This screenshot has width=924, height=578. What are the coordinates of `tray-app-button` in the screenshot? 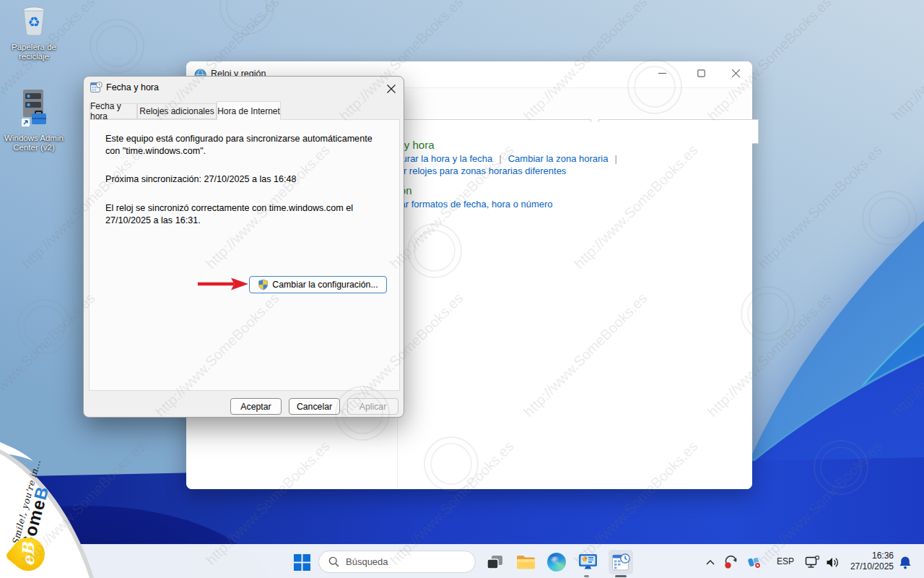 It's located at (754, 562).